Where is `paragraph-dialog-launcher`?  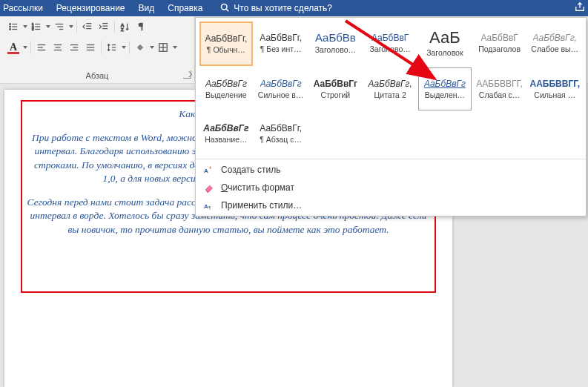 paragraph-dialog-launcher is located at coordinates (187, 74).